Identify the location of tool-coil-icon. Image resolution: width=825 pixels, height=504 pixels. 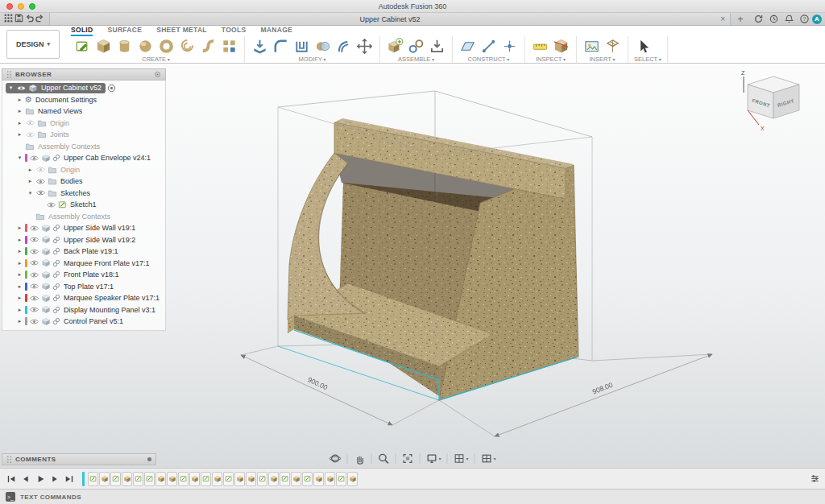
(187, 47).